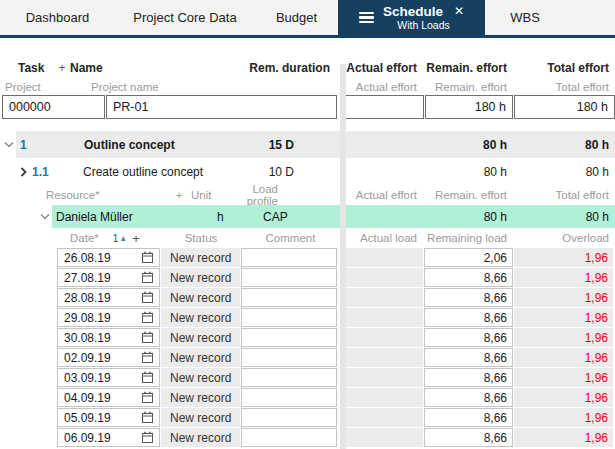 This screenshot has height=449, width=615. What do you see at coordinates (54, 107) in the screenshot?
I see `project-id-field` at bounding box center [54, 107].